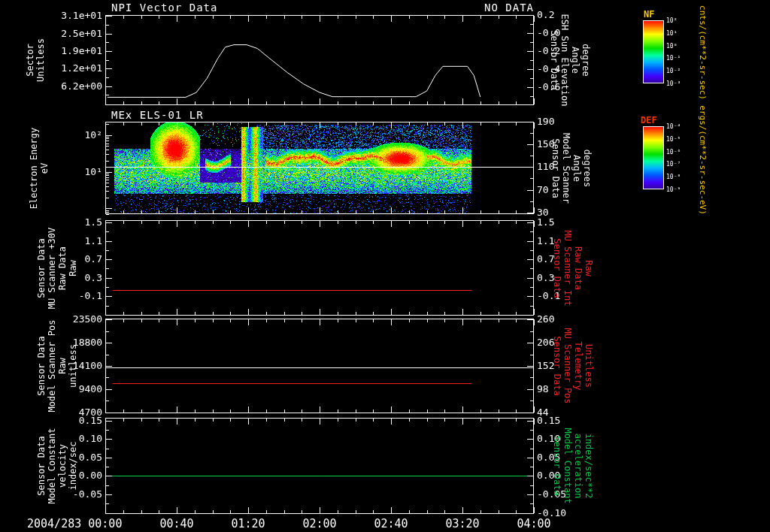  Describe the element at coordinates (74, 171) in the screenshot. I see `y-tick-label: 10¹` at that location.